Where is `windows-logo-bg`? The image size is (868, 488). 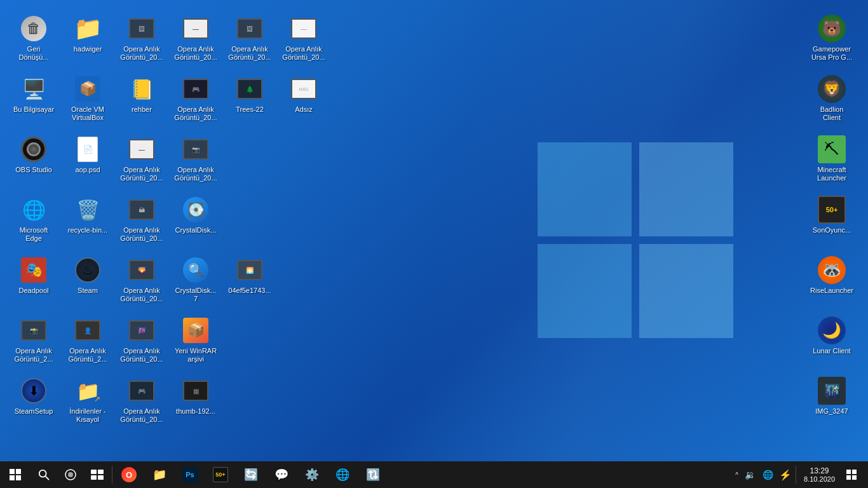 windows-logo-bg is located at coordinates (639, 244).